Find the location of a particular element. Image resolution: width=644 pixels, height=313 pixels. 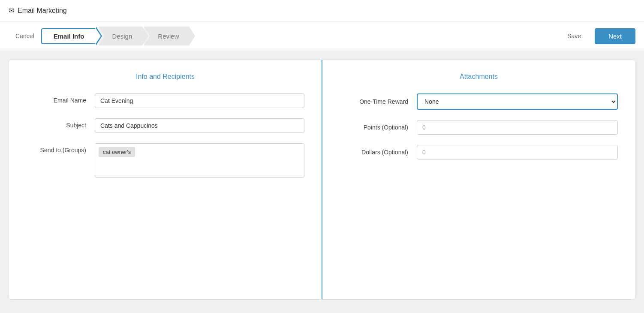

step-email-info-label: Email Info is located at coordinates (69, 36).